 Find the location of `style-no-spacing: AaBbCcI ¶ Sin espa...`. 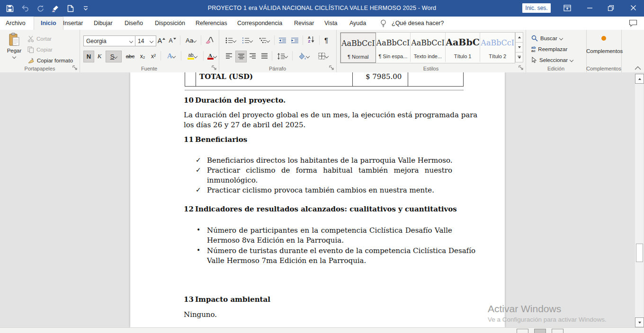

style-no-spacing: AaBbCcI ¶ Sin espa... is located at coordinates (394, 47).